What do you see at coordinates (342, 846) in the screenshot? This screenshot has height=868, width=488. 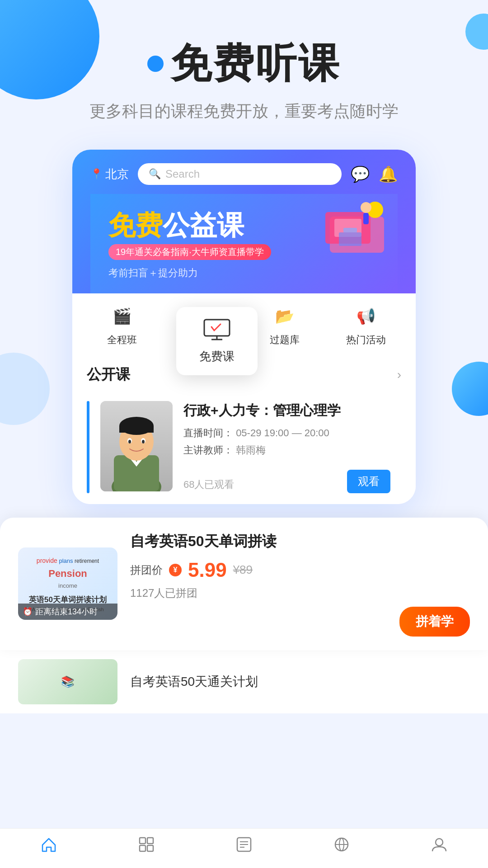 I see `discover-icon` at bounding box center [342, 846].